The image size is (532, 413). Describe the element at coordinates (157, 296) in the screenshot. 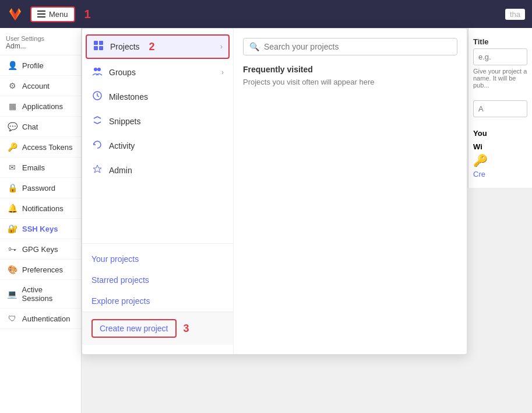

I see `dropdown-bottom-links: Your projects Starred projects Explore p…` at that location.